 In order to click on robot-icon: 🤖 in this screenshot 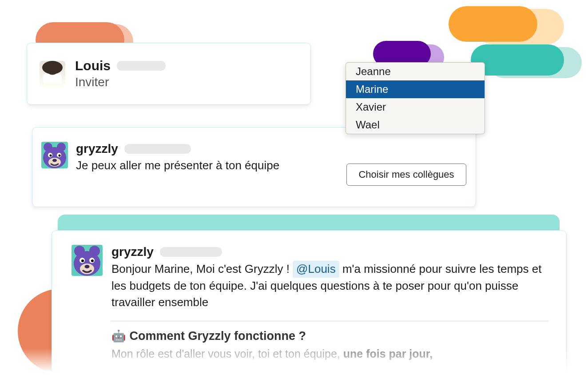, I will do `click(119, 336)`.